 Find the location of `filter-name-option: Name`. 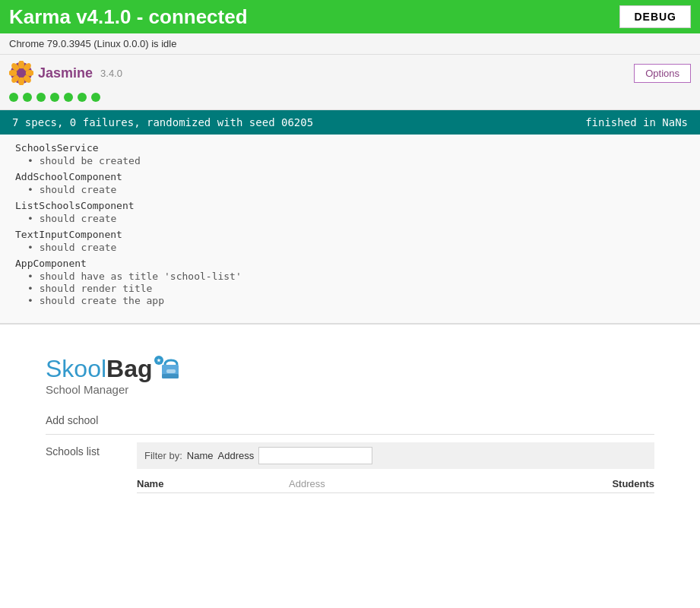

filter-name-option: Name is located at coordinates (201, 456).